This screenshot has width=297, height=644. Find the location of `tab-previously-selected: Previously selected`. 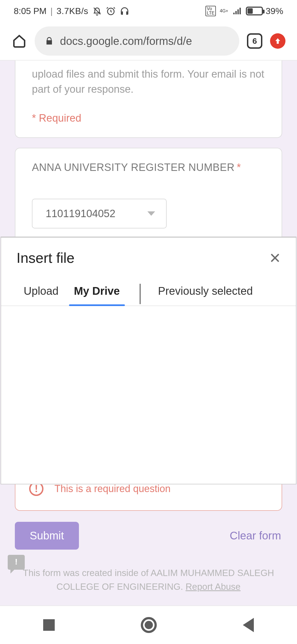

tab-previously-selected: Previously selected is located at coordinates (206, 293).